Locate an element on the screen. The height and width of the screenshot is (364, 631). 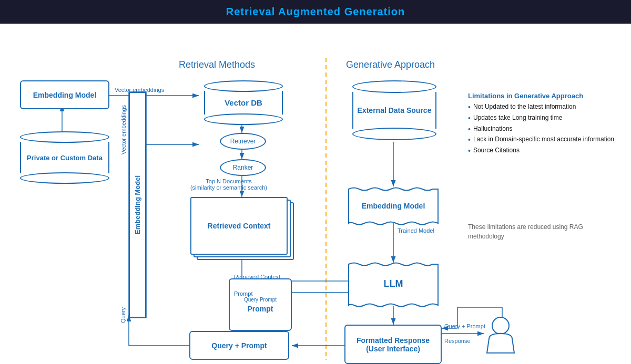
private-data-label: Private or Custom Data is located at coordinates (65, 158).